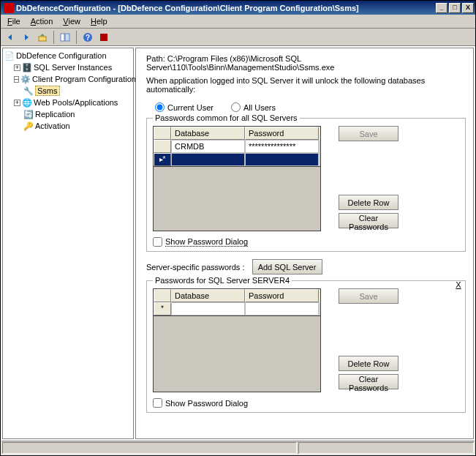  What do you see at coordinates (237, 146) in the screenshot?
I see `table-row: CRMDB ***************` at bounding box center [237, 146].